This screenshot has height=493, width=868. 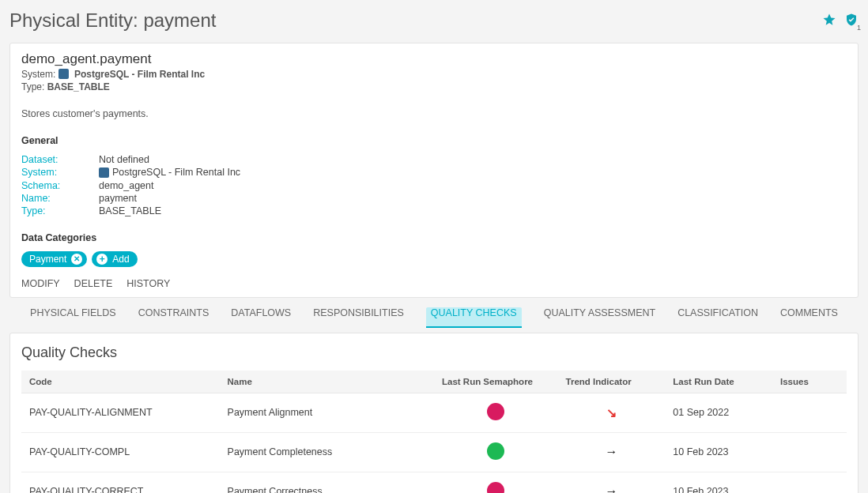 What do you see at coordinates (112, 21) in the screenshot?
I see `page-title: Physical Entity: payment` at bounding box center [112, 21].